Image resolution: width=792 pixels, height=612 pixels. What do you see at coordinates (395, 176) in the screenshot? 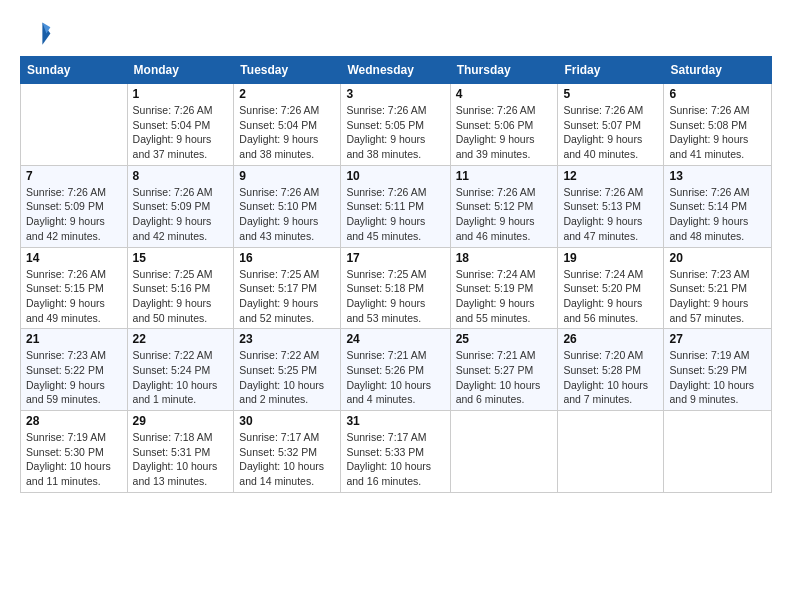
I see `day-number: 10` at bounding box center [395, 176].